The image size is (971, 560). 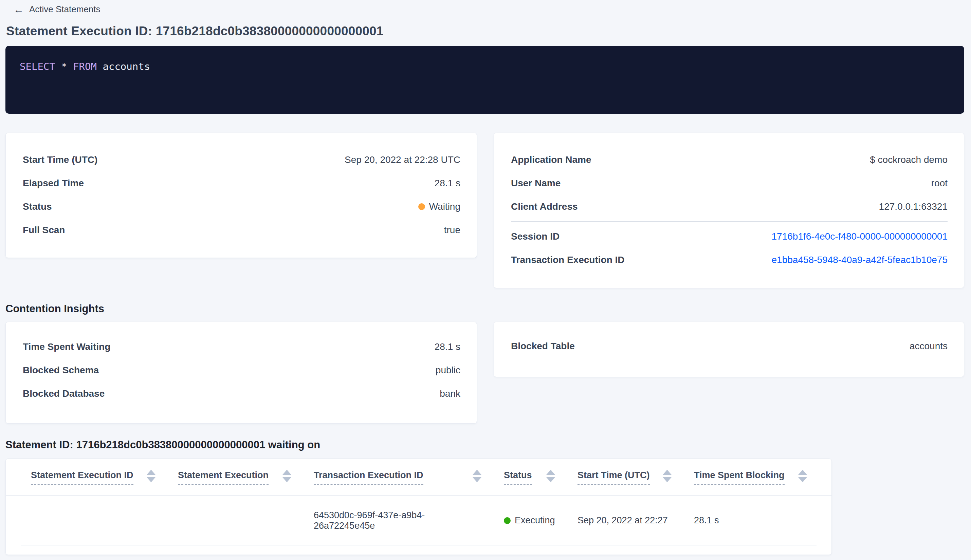 I want to click on blocked-schema-value: public, so click(x=448, y=370).